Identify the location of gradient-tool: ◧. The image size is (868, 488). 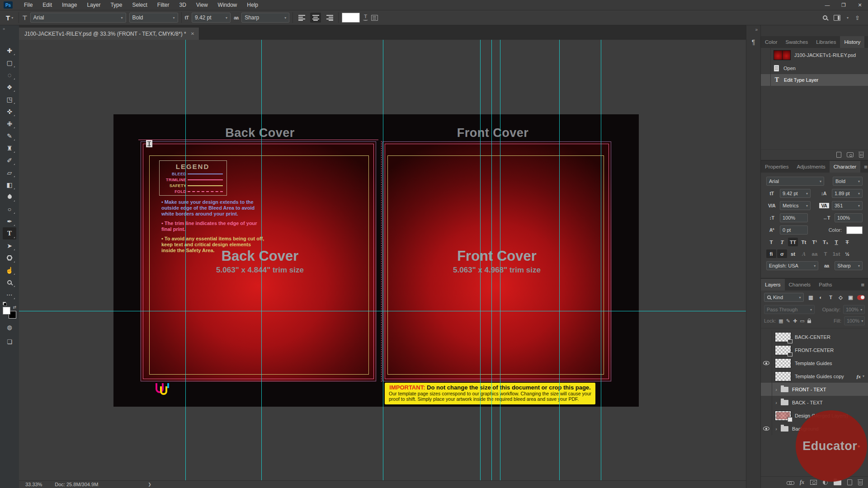
(9, 184).